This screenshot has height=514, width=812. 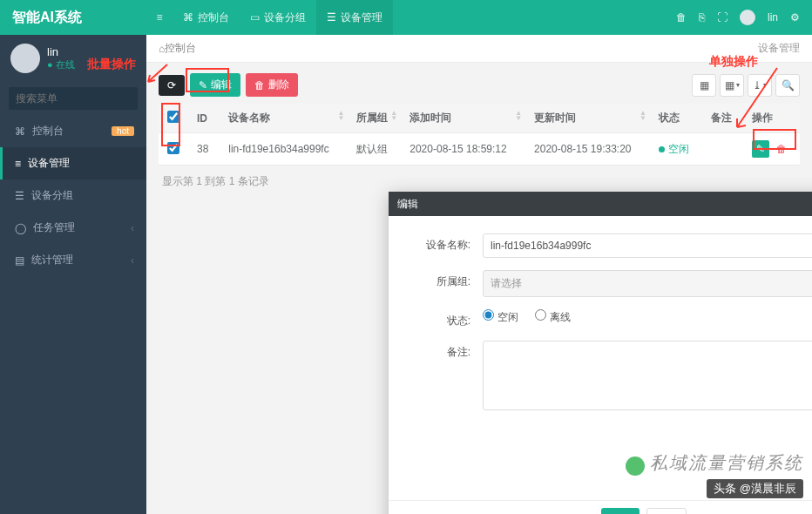 I want to click on watermark-line2: 头条 @漠晨非辰, so click(x=754, y=489).